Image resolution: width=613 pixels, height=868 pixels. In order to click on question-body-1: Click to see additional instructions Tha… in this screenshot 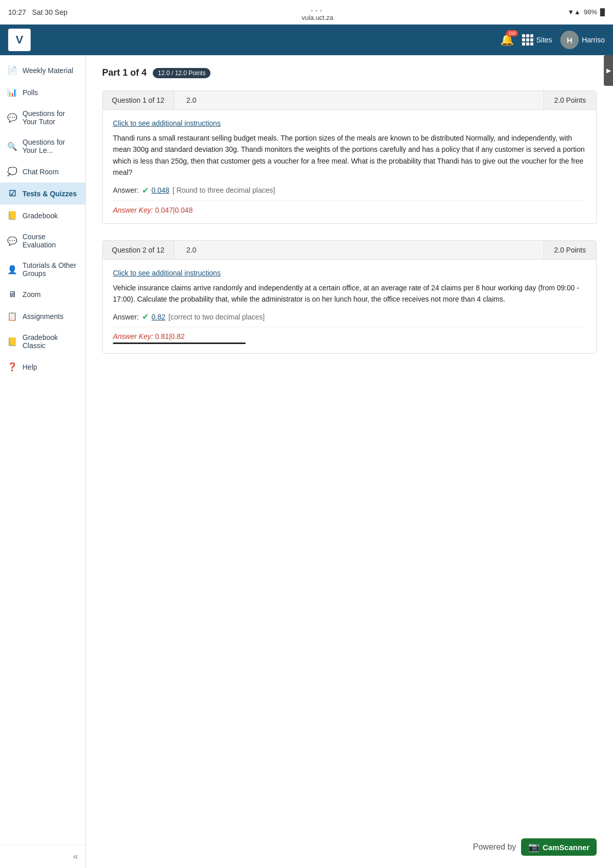, I will do `click(349, 167)`.